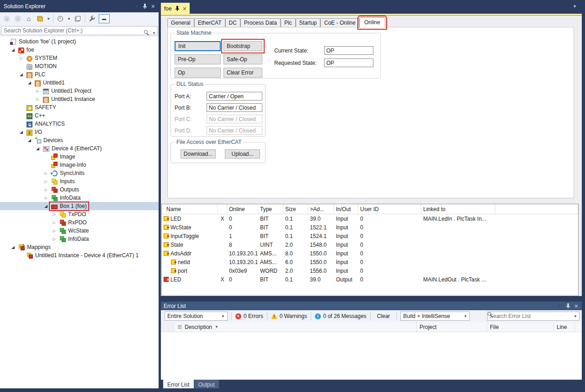 This screenshot has width=585, height=392. What do you see at coordinates (370, 236) in the screenshot?
I see `grid-row-inputtoggle: InputToggle1BIT0.11524.1Input0` at bounding box center [370, 236].